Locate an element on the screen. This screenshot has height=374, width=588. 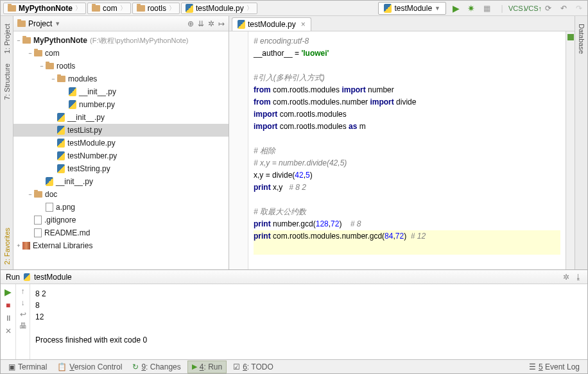
code-line: print x,y # 8 2 is located at coordinates (407, 187).